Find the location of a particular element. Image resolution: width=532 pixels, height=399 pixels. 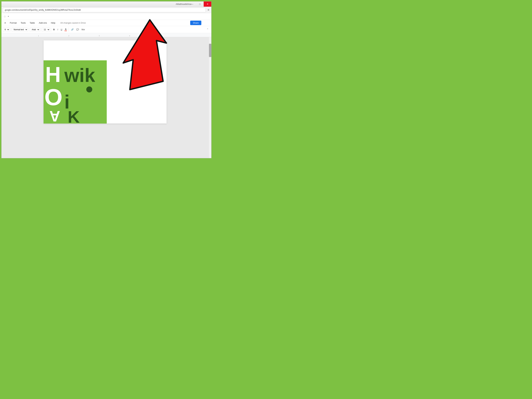

address-bar-row: .google.com/document/d/1vE5paV0ry_wm8y_9… is located at coordinates (106, 10).